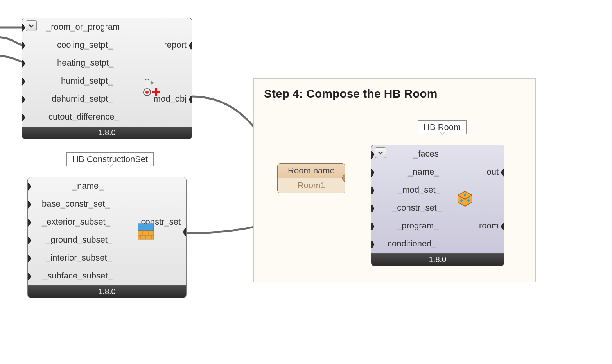 The width and height of the screenshot is (612, 364). I want to click on panel-room-name: Room name Room1, so click(311, 178).